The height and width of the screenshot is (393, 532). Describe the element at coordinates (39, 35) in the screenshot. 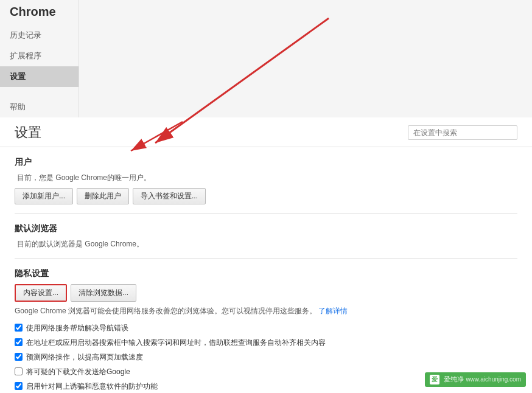

I see `sidebar-item-history: 历史记录` at that location.